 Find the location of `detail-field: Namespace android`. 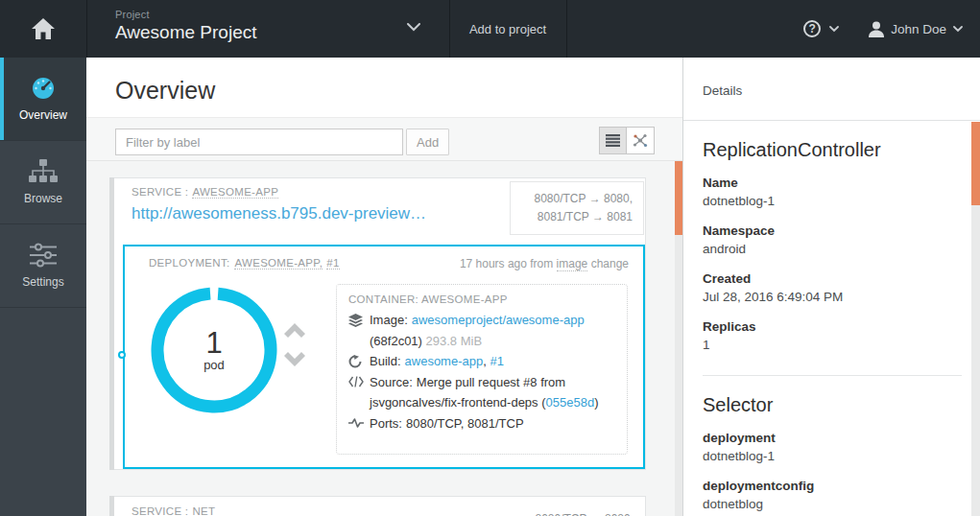

detail-field: Namespace android is located at coordinates (832, 240).